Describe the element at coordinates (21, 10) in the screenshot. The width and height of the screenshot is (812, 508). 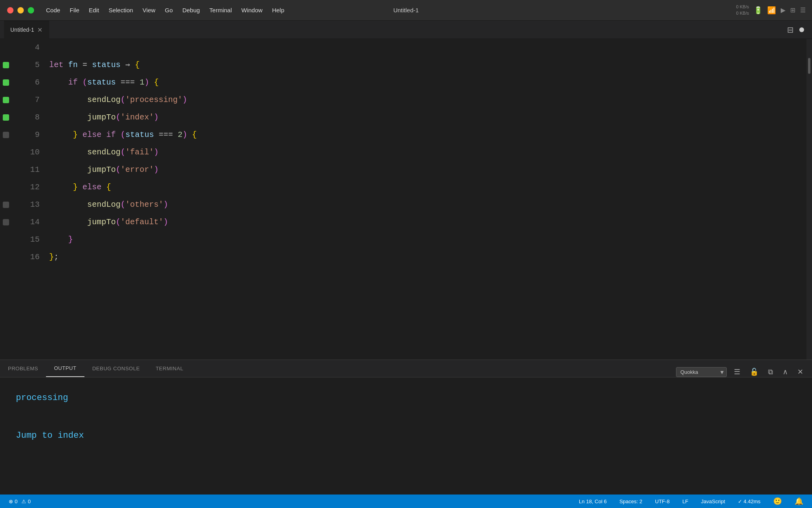
I see `minimize-button` at that location.